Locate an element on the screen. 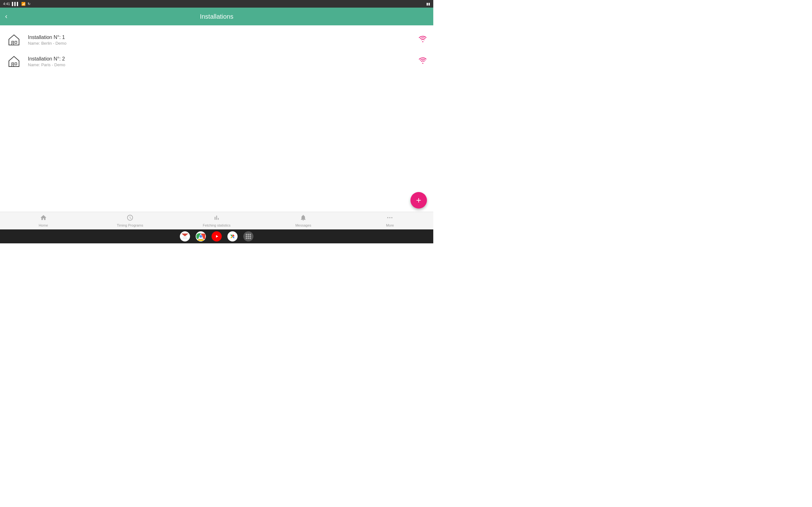 The height and width of the screenshot is (507, 812). status-bar: 4:41 ▌▌▌ 📶 ↻ ▮▮ is located at coordinates (217, 4).